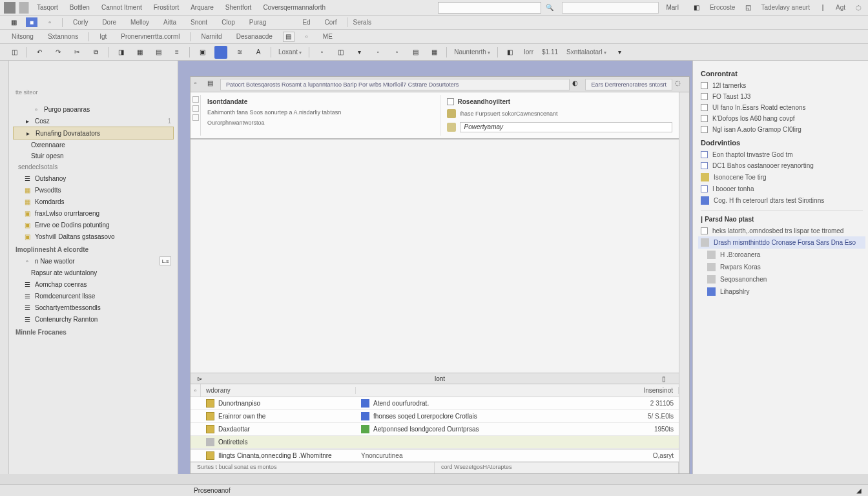  What do you see at coordinates (93, 190) in the screenshot?
I see `sidebar-item: ▦Pwsodtts` at bounding box center [93, 190].